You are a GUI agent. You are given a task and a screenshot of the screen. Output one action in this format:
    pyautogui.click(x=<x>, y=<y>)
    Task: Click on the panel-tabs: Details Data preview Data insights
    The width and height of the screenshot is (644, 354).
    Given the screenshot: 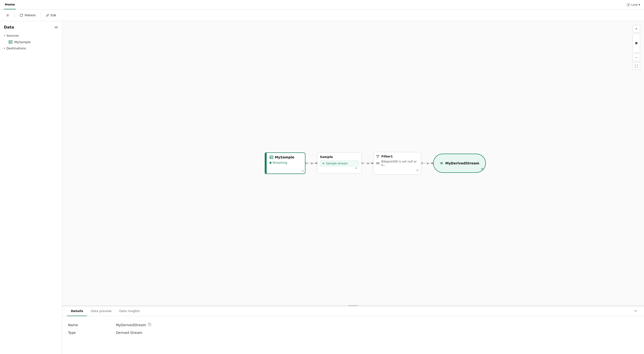 What is the action you would take?
    pyautogui.click(x=353, y=311)
    